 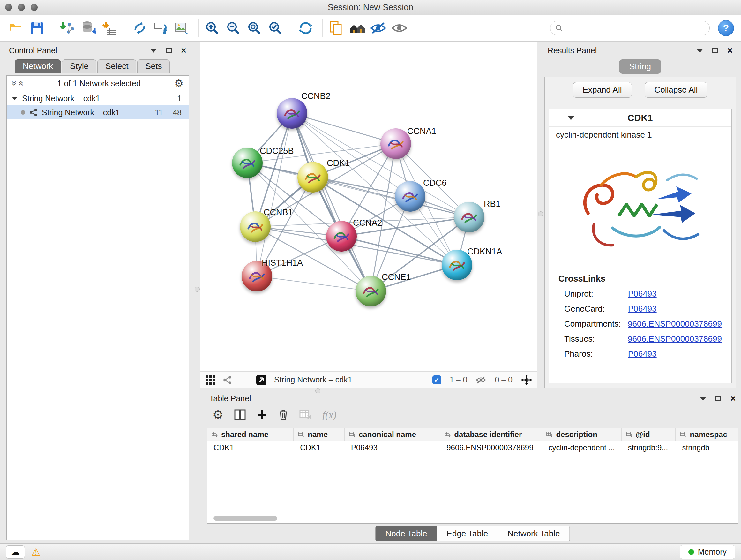 I want to click on zoom-out-icon, so click(x=233, y=28).